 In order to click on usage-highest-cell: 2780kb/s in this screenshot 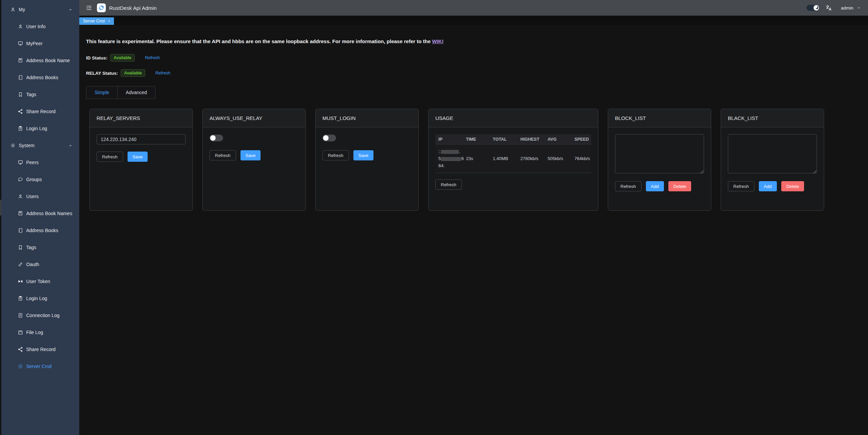, I will do `click(534, 158)`.